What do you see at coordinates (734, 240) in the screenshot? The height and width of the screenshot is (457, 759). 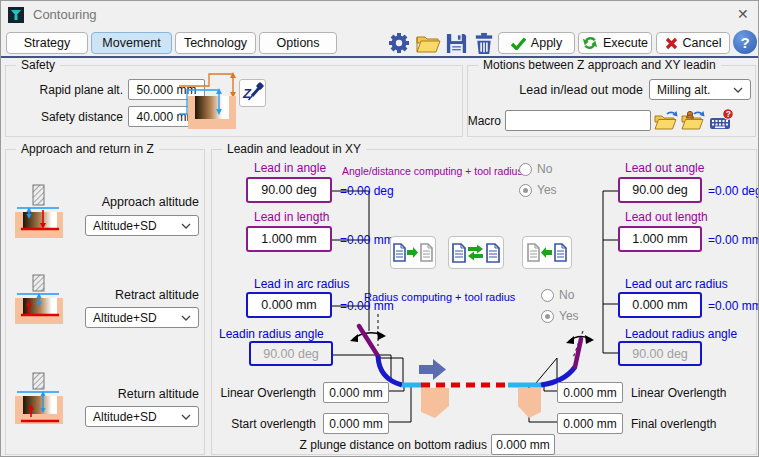 I see `lead-out-length-computed: =0.00 mm` at bounding box center [734, 240].